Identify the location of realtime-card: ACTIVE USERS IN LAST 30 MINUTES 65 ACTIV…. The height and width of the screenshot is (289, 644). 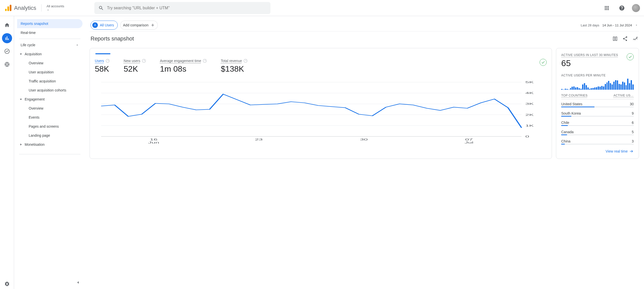
(597, 104).